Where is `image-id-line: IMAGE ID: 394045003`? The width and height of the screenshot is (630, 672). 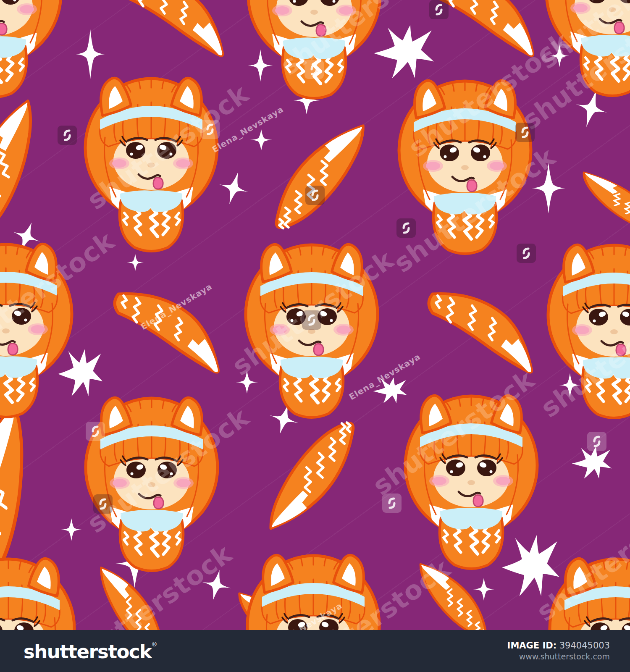 image-id-line: IMAGE ID: 394045003 is located at coordinates (559, 646).